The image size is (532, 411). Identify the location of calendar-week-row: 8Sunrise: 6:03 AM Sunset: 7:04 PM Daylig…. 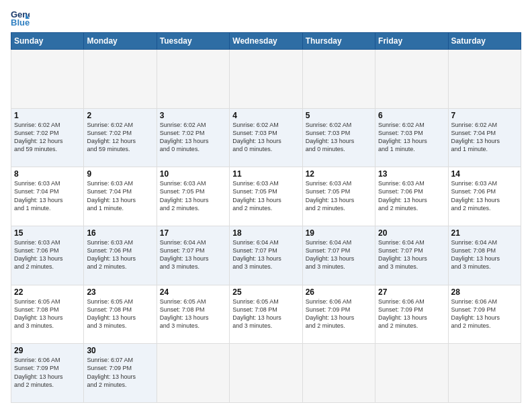
(266, 197).